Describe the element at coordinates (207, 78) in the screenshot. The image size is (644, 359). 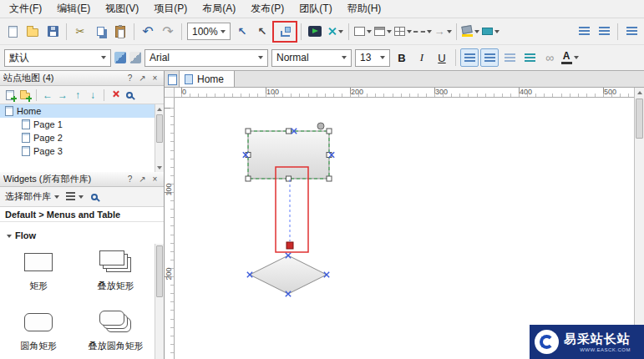
I see `tab-home: Home` at that location.